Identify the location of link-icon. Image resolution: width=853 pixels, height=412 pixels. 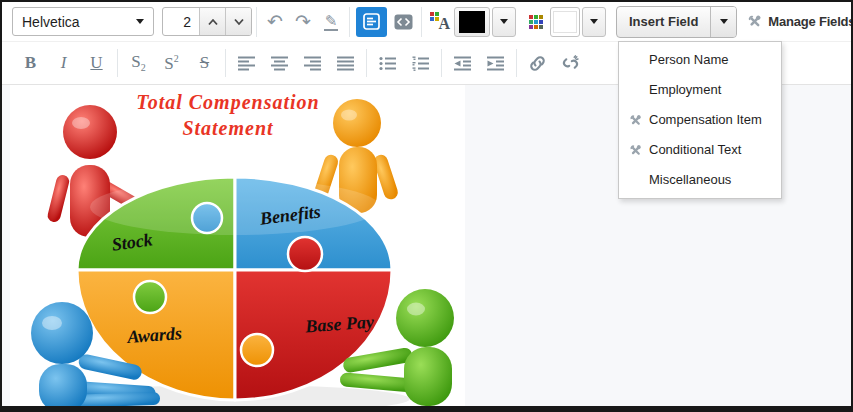
(538, 64).